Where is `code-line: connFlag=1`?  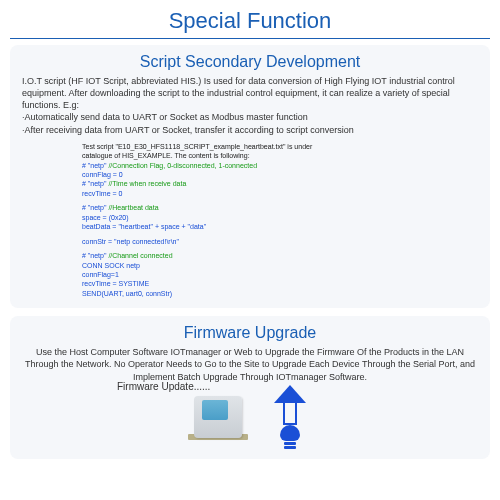
code-line: connFlag=1 is located at coordinates (275, 274).